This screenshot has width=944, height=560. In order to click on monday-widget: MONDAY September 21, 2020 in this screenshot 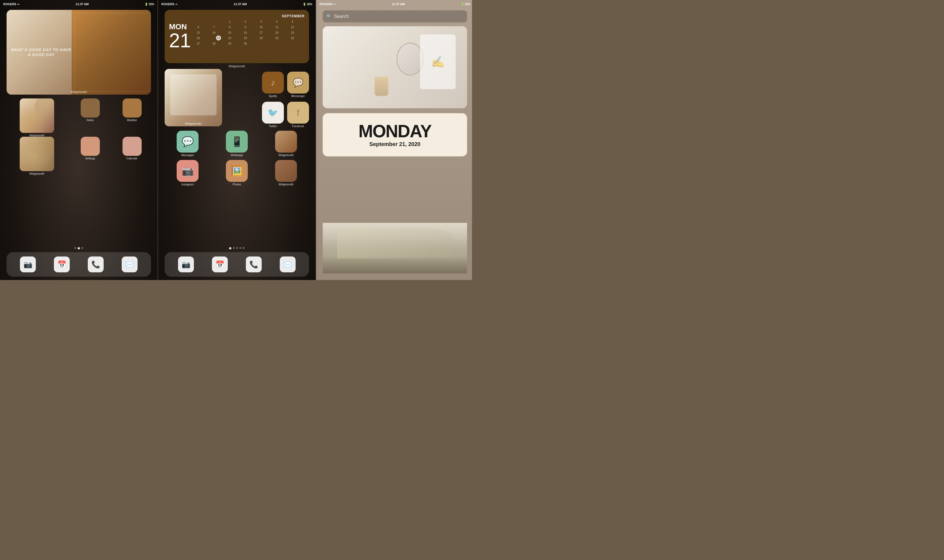, I will do `click(395, 135)`.